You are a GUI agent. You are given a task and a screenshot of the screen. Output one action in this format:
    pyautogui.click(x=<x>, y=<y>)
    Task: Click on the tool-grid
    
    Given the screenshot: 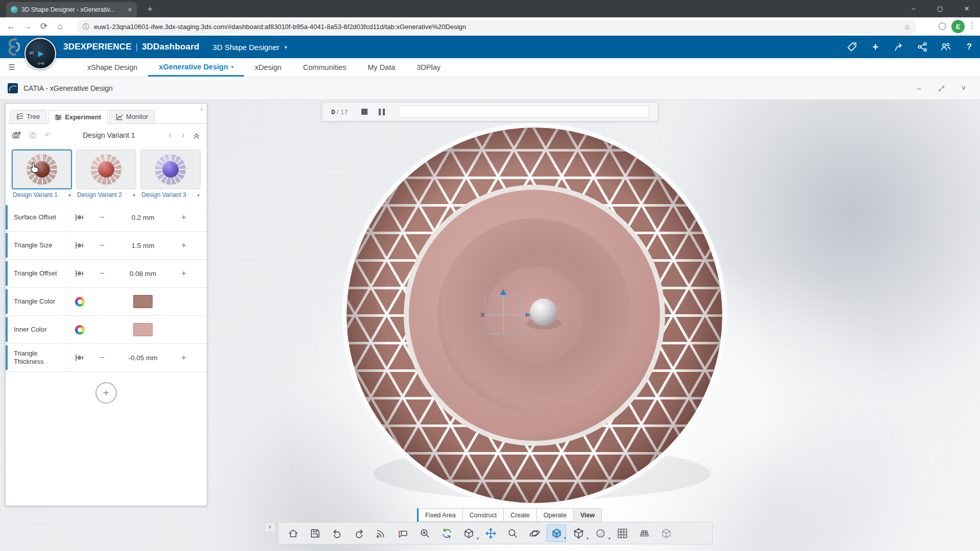 What is the action you would take?
    pyautogui.click(x=622, y=533)
    